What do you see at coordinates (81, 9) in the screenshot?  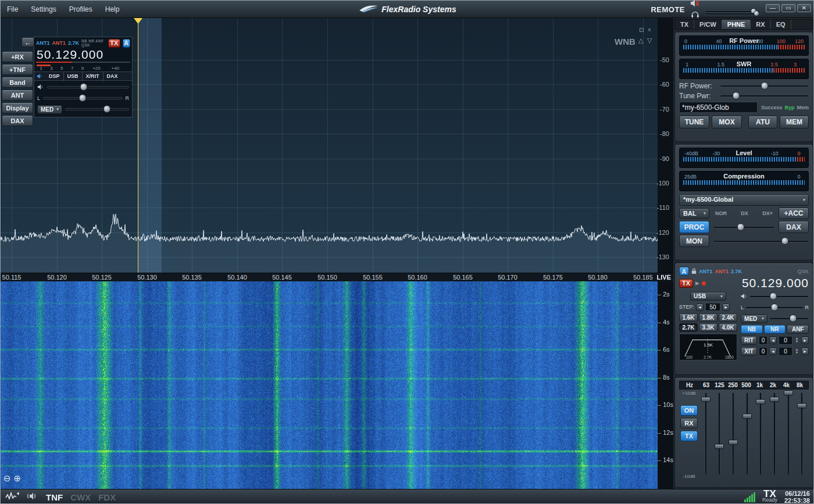 I see `menu-profiles: Profiles` at bounding box center [81, 9].